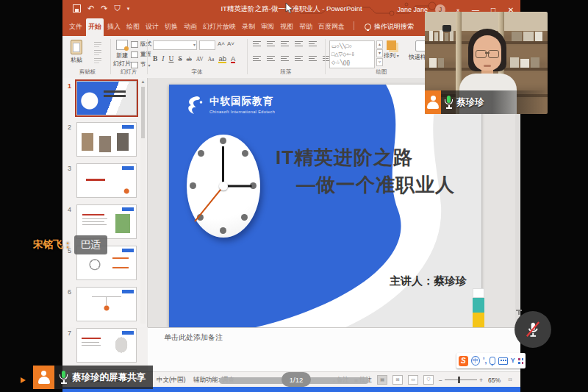 The width and height of the screenshot is (588, 392). I want to click on webcam-video-tile: 蔡珍珍, so click(487, 63).